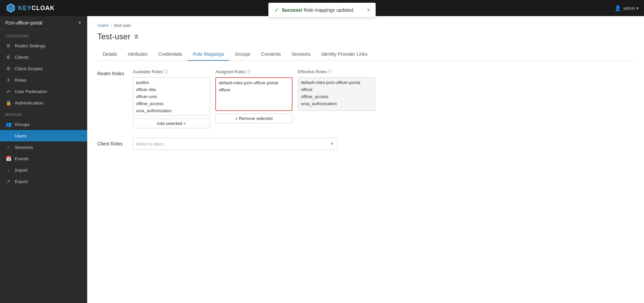  I want to click on sidebar-item-sessions: ○ Sessions, so click(44, 147).